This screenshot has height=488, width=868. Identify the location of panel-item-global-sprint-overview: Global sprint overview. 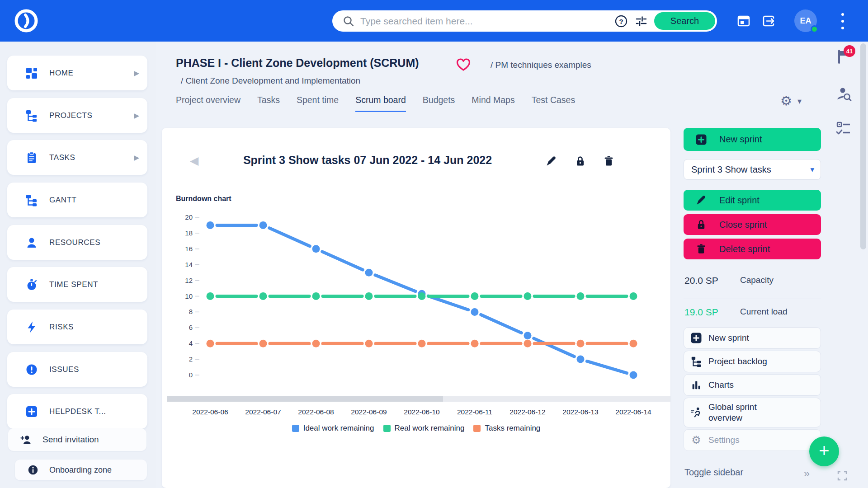
(752, 413).